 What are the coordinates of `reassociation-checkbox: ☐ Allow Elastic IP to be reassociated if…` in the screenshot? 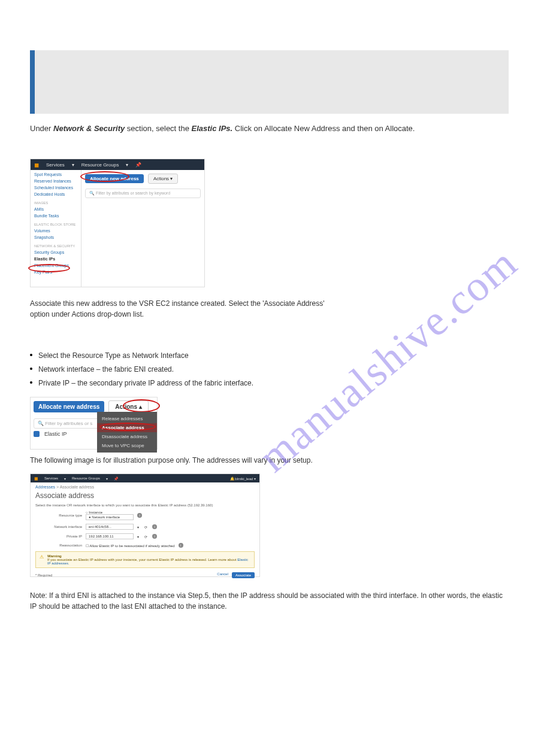 It's located at (131, 546).